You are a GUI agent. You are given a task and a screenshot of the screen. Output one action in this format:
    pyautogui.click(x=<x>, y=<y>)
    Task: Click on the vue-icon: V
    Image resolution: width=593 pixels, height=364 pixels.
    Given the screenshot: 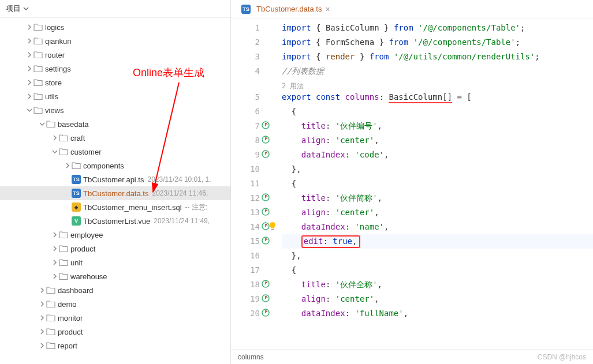 What is the action you would take?
    pyautogui.click(x=76, y=221)
    